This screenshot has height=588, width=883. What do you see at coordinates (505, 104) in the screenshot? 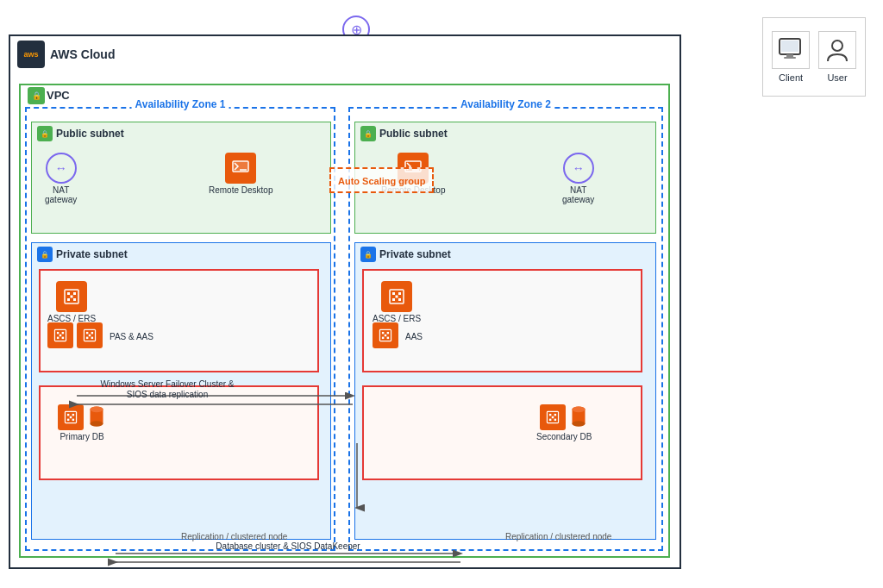
I see `az2-label: Availability Zone 2` at bounding box center [505, 104].